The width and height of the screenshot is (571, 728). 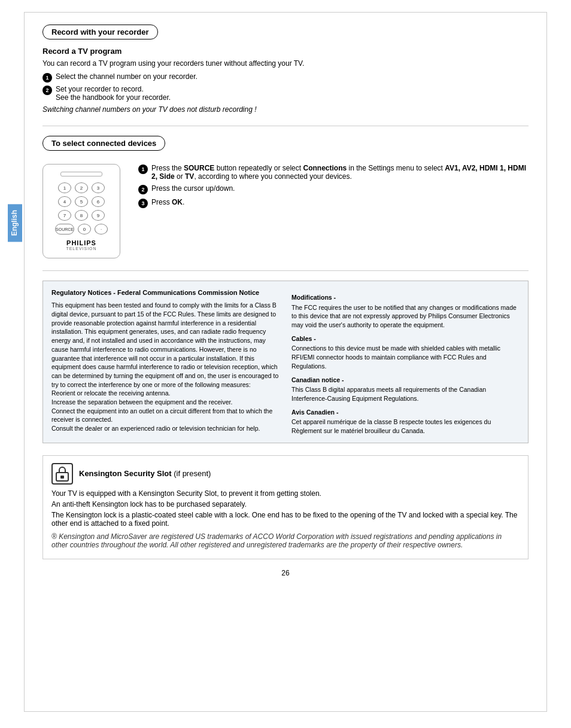 I want to click on canadian-title: Canadian notice -, so click(x=406, y=380).